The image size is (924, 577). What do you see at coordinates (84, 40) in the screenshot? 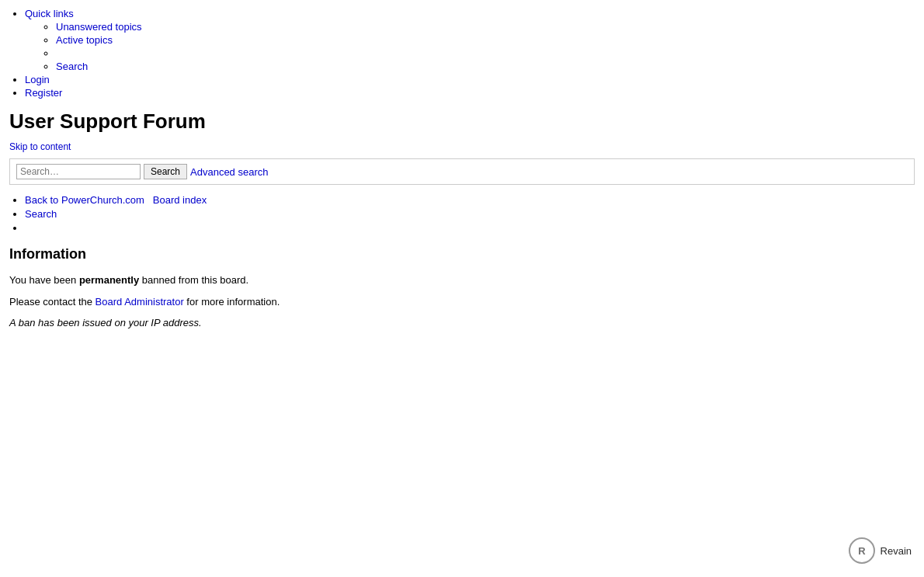
I see `active-topics-link: Active topics` at bounding box center [84, 40].